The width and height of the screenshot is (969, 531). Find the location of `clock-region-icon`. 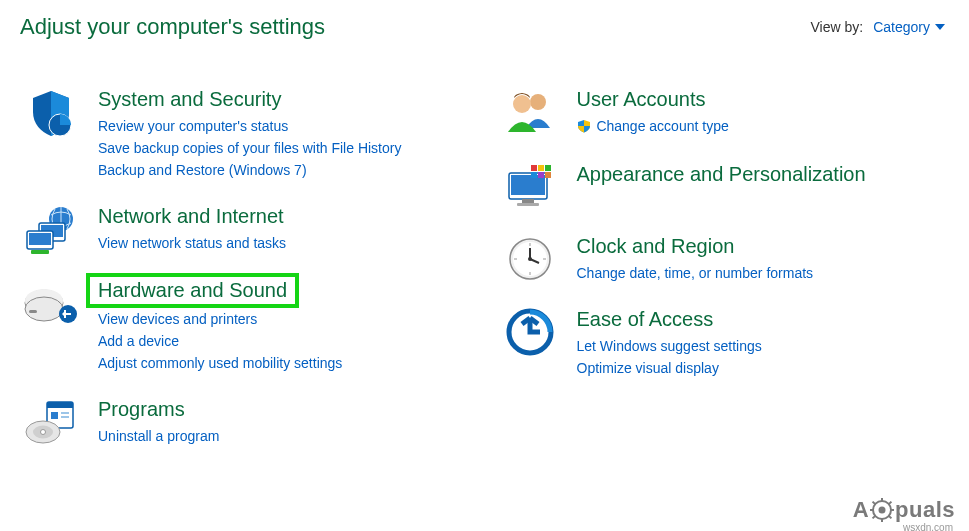

clock-region-icon is located at coordinates (530, 259).